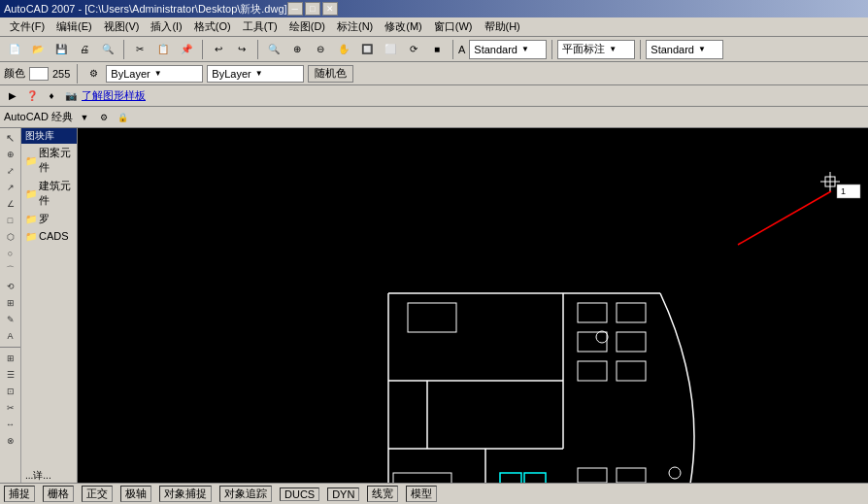 This screenshot has height=504, width=868. I want to click on minimize-button: ─, so click(295, 9).